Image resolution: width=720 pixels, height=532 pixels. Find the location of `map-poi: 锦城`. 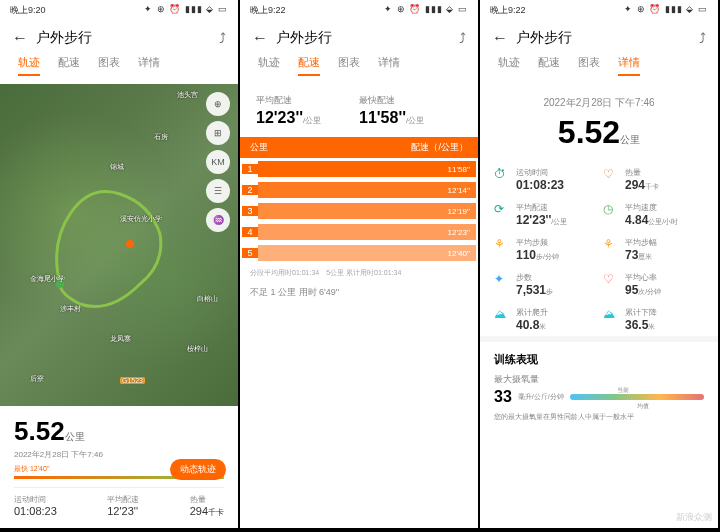

map-poi: 锦城 is located at coordinates (117, 167).